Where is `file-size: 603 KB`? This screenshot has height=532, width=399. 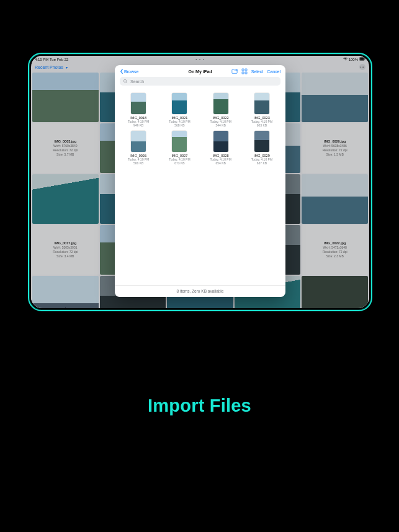
file-size: 603 KB is located at coordinates (262, 125).